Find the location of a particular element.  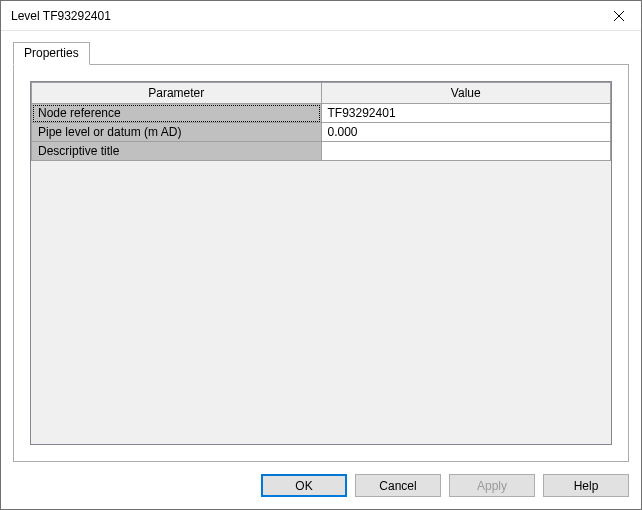

param-cell: Descriptive title is located at coordinates (177, 152).